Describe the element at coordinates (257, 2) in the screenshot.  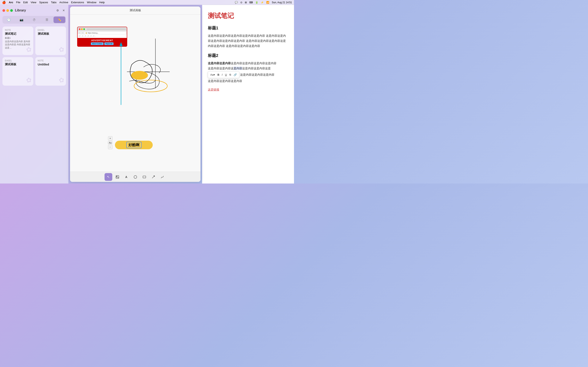
I see `battery-icon: 🔋` at that location.